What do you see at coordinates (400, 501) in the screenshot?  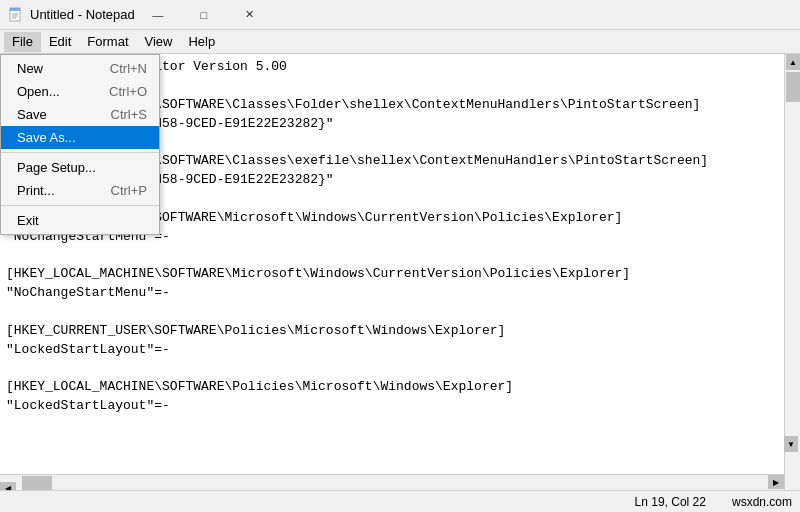 I see `status-bar: Ln 19, Col 22 wsxdn.com` at bounding box center [400, 501].